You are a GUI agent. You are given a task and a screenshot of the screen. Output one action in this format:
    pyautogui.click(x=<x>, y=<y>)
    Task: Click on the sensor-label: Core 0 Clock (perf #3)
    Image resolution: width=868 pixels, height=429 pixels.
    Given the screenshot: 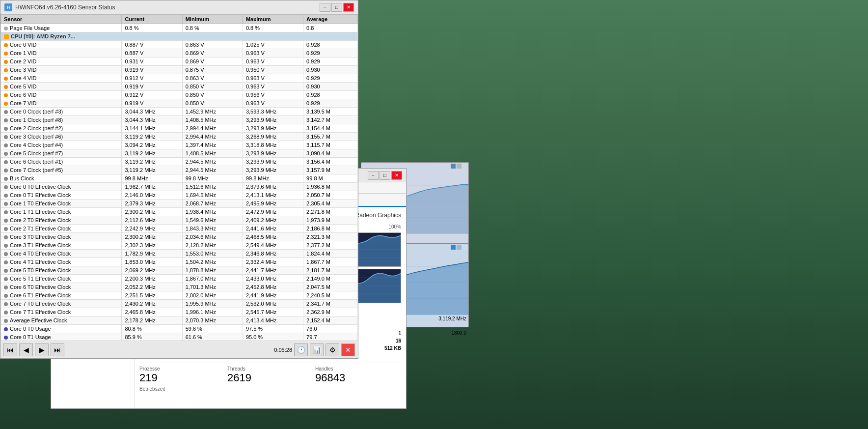 What is the action you would take?
    pyautogui.click(x=61, y=112)
    